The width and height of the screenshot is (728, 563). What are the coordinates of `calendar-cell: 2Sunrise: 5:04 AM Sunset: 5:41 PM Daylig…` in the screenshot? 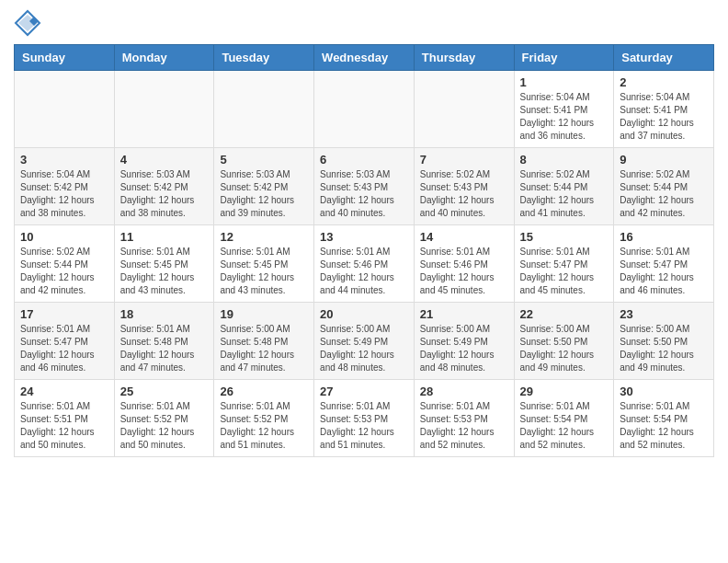 It's located at (664, 109).